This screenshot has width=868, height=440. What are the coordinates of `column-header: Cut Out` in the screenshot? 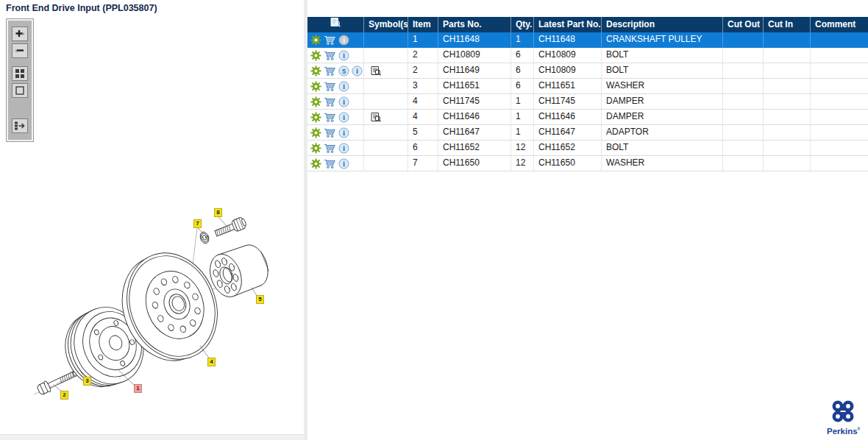 It's located at (743, 25).